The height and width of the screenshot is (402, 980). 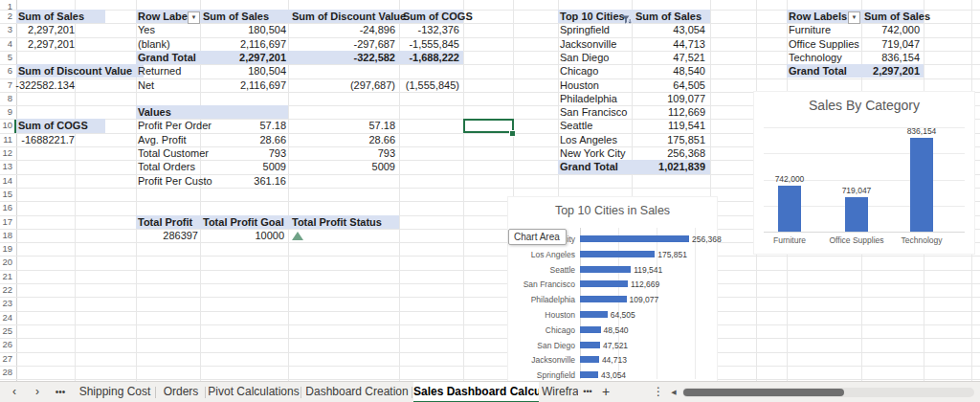 What do you see at coordinates (433, 16) in the screenshot?
I see `pivot-header: Sum of COGS` at bounding box center [433, 16].